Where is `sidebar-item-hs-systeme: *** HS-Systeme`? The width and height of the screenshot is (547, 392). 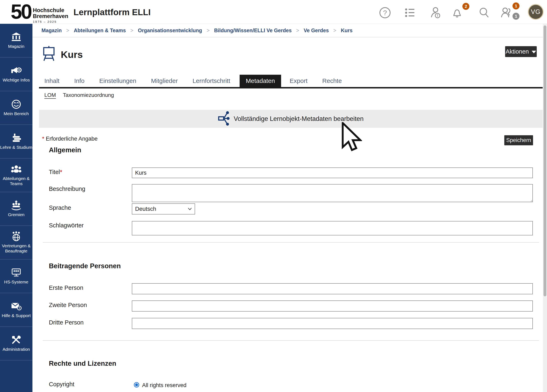 sidebar-item-hs-systeme: *** HS-Systeme is located at coordinates (16, 276).